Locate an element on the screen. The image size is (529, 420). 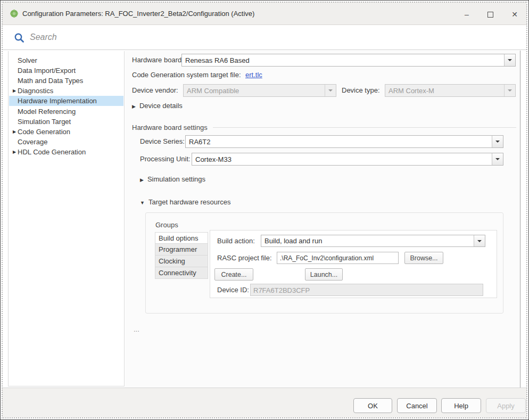
dialog-button-bar: OK Cancel Help Apply is located at coordinates (264, 402).